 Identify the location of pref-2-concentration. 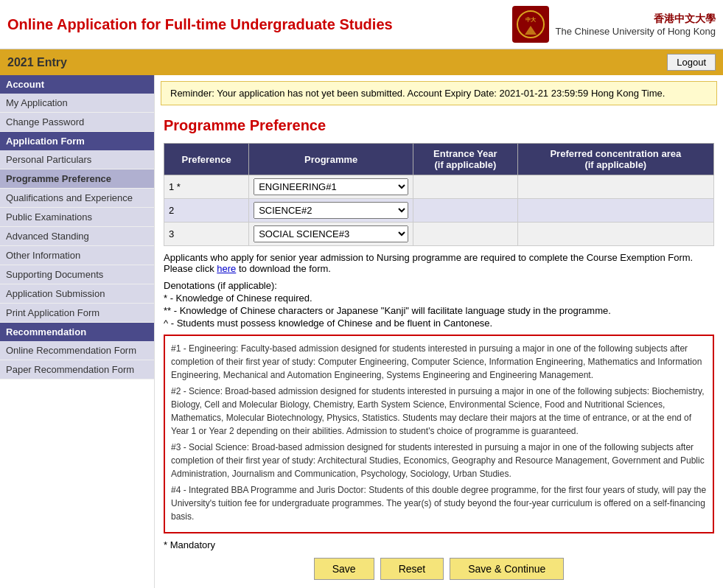
(615, 211).